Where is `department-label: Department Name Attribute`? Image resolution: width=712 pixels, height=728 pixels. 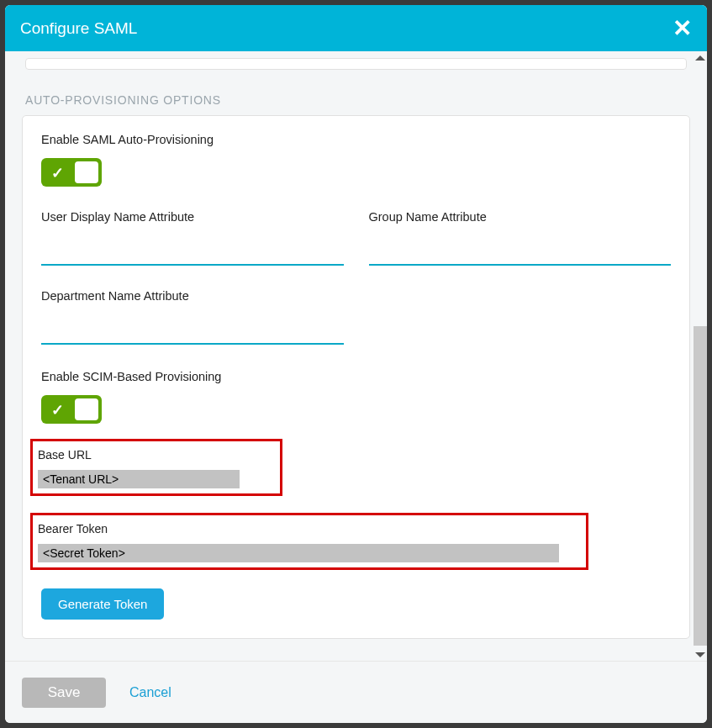 department-label: Department Name Attribute is located at coordinates (193, 296).